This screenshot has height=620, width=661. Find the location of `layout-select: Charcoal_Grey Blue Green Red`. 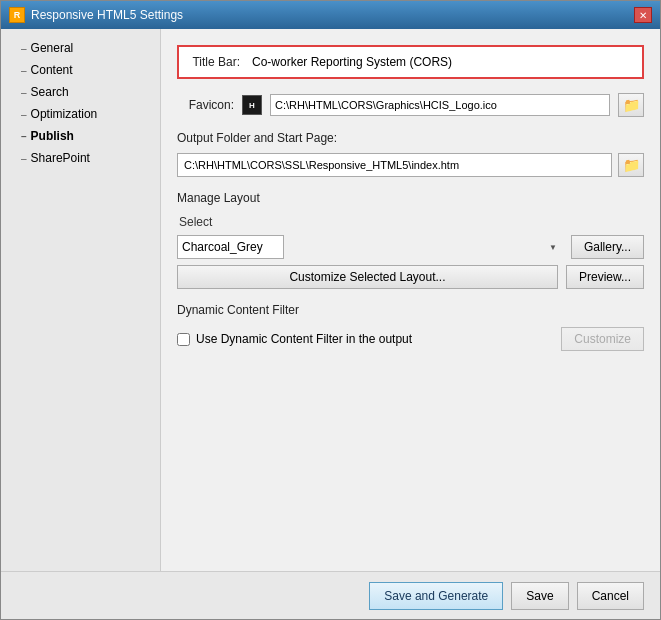

layout-select: Charcoal_Grey Blue Green Red is located at coordinates (230, 247).